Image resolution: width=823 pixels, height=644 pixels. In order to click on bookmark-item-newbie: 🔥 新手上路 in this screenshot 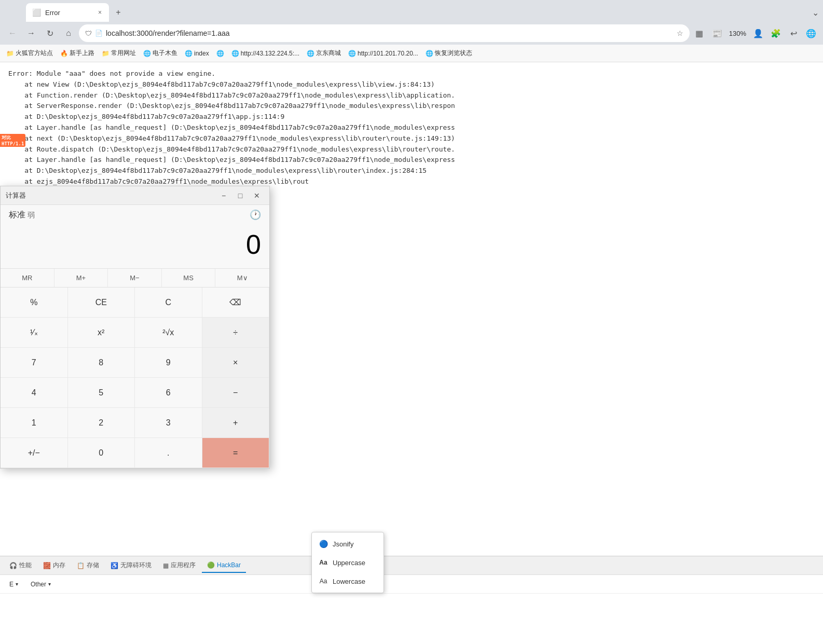, I will do `click(77, 53)`.